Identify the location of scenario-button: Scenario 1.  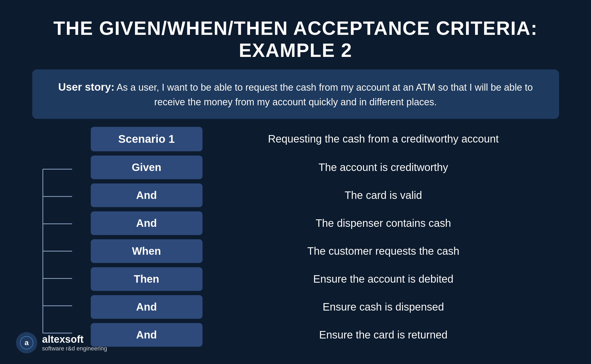
(147, 139).